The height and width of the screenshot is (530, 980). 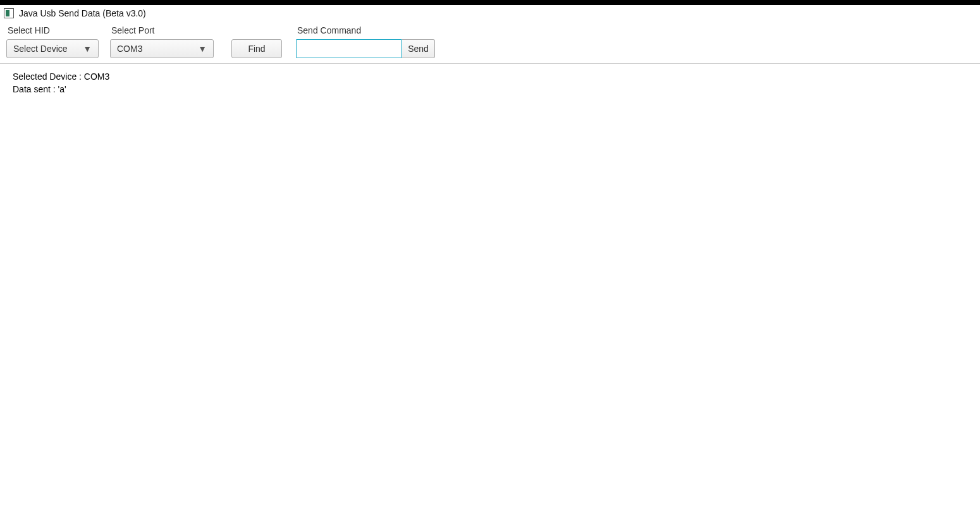 I want to click on send-command-label: Send Command, so click(x=365, y=30).